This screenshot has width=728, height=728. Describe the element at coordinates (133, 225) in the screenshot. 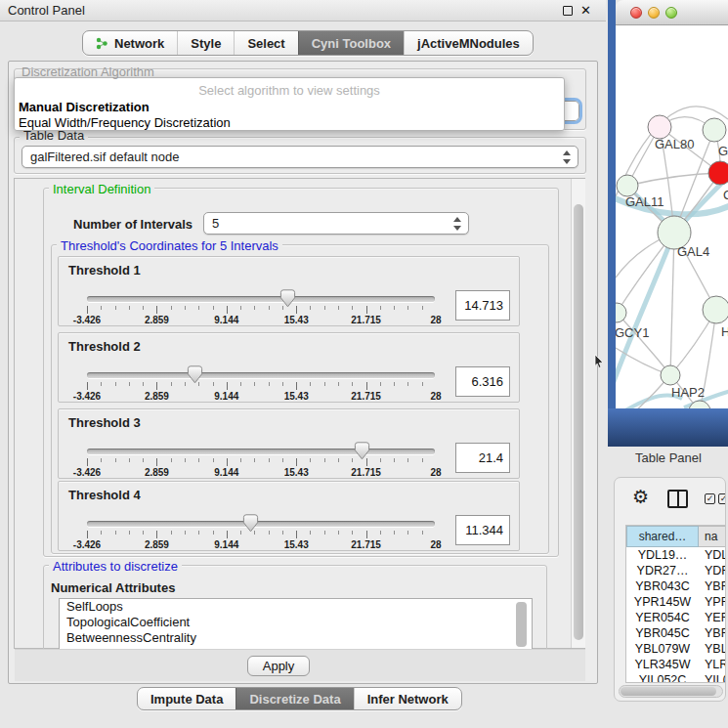

I see `number-of-intervals-label: Number of Intervals` at that location.